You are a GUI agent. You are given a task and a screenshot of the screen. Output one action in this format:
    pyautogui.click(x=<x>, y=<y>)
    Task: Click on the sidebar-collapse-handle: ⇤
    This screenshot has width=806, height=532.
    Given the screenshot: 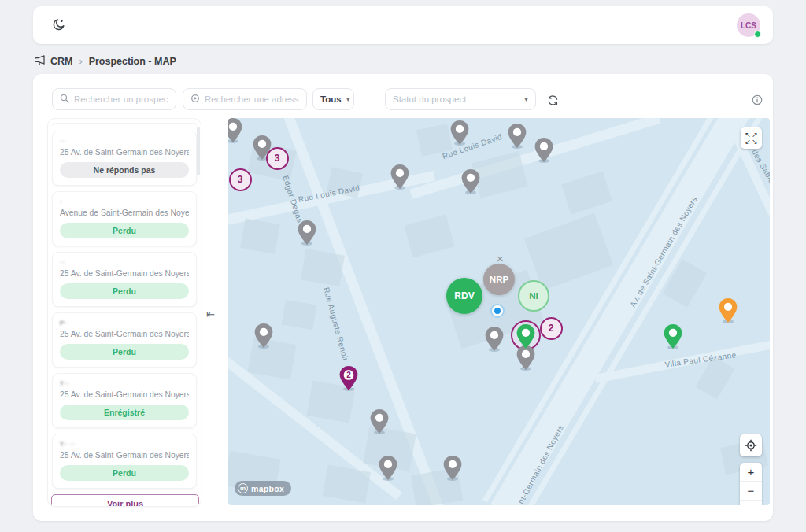 What is the action you would take?
    pyautogui.click(x=211, y=315)
    